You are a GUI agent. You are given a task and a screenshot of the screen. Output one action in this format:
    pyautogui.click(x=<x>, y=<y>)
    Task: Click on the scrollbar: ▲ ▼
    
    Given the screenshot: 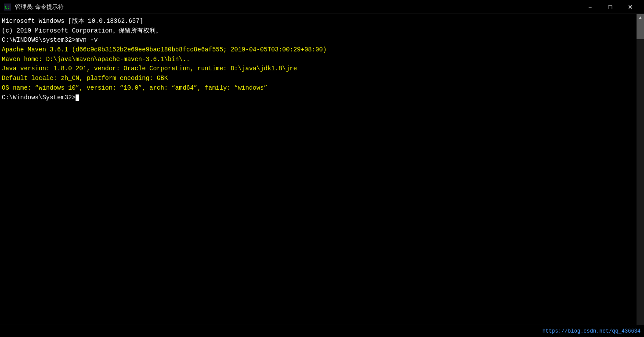 What is the action you would take?
    pyautogui.click(x=640, y=176)
    